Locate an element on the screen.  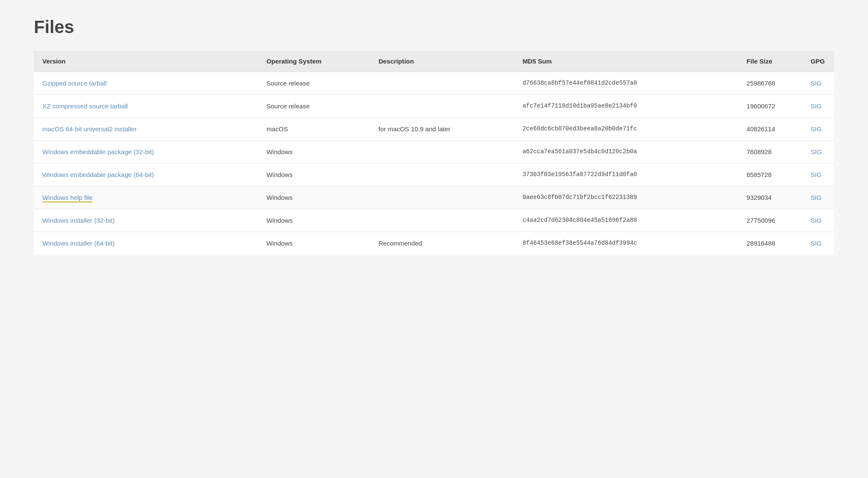
table-row: Windows installer (64-bit)WindowsRecomme… is located at coordinates (434, 243).